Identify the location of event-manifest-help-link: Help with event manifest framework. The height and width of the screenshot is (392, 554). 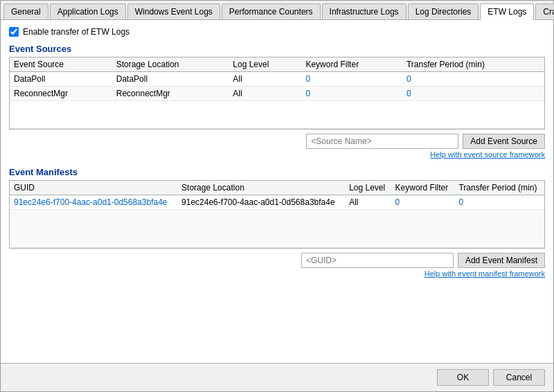
(277, 274).